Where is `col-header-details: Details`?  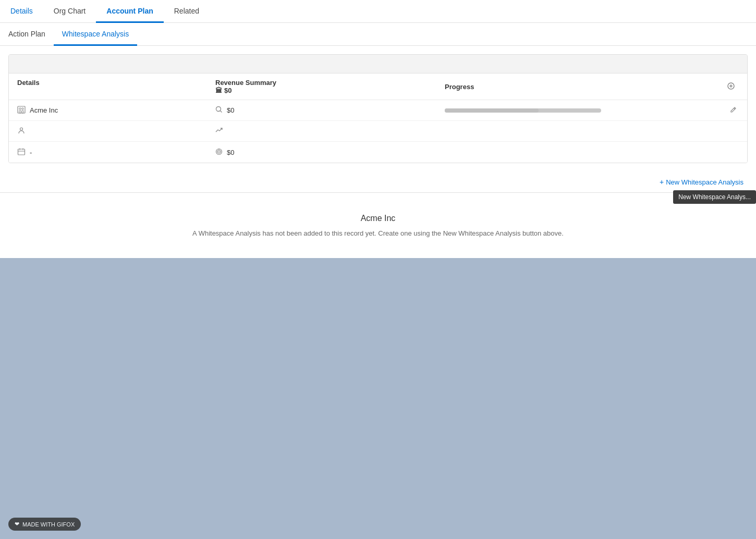 col-header-details: Details is located at coordinates (108, 87).